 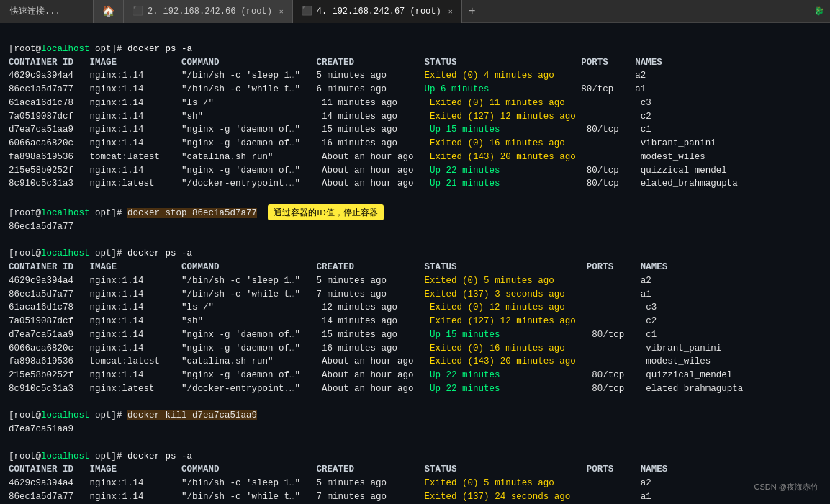 I want to click on prompt-line-4: [root@localhost opt]# docker kill d7ea7c…, so click(x=415, y=410).